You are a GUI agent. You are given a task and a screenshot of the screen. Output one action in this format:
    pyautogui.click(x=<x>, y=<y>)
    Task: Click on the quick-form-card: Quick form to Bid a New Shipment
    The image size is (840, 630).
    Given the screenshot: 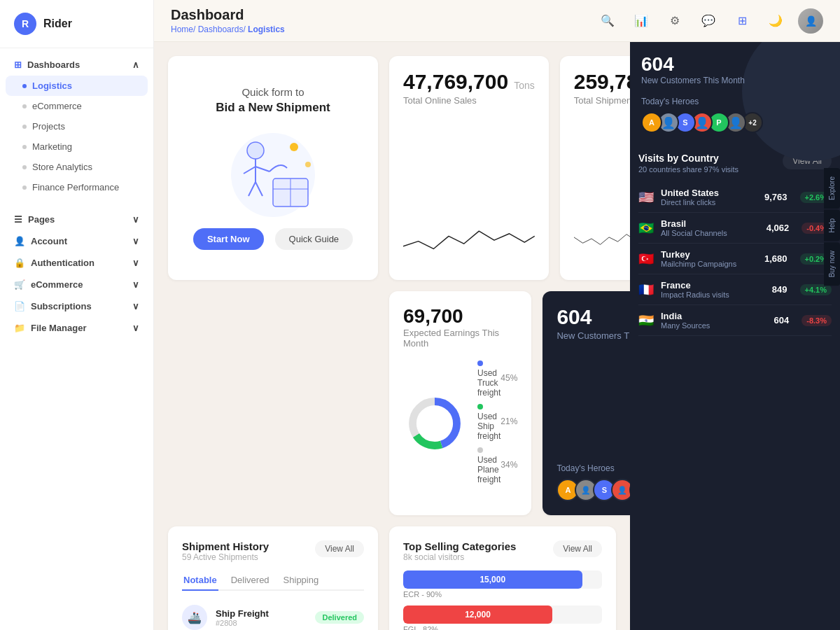 What is the action you would take?
    pyautogui.click(x=273, y=168)
    